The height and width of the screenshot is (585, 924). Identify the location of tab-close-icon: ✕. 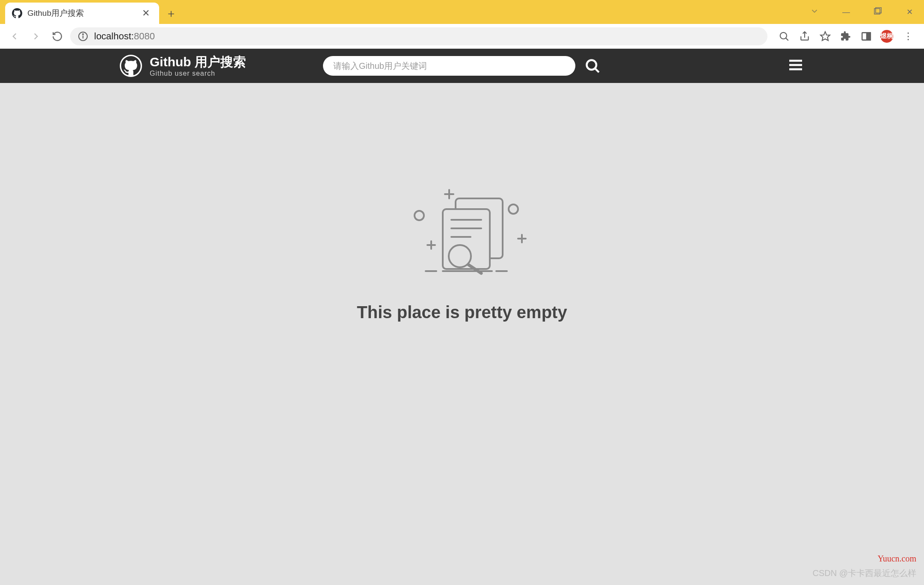
(146, 13).